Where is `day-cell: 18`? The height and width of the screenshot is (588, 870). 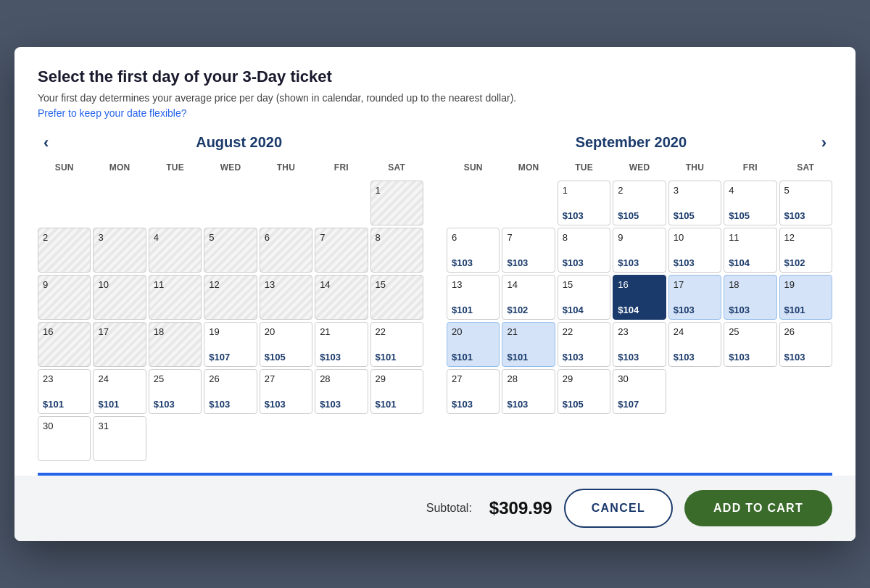
day-cell: 18 is located at coordinates (175, 344).